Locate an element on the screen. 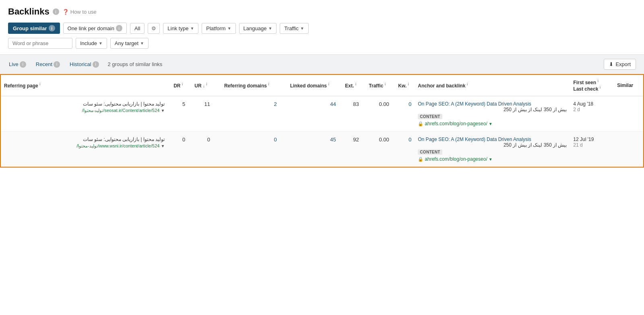  referring-title-0: تولید محتوا | بازاریابی محتوایی: سئو سات is located at coordinates (85, 104).